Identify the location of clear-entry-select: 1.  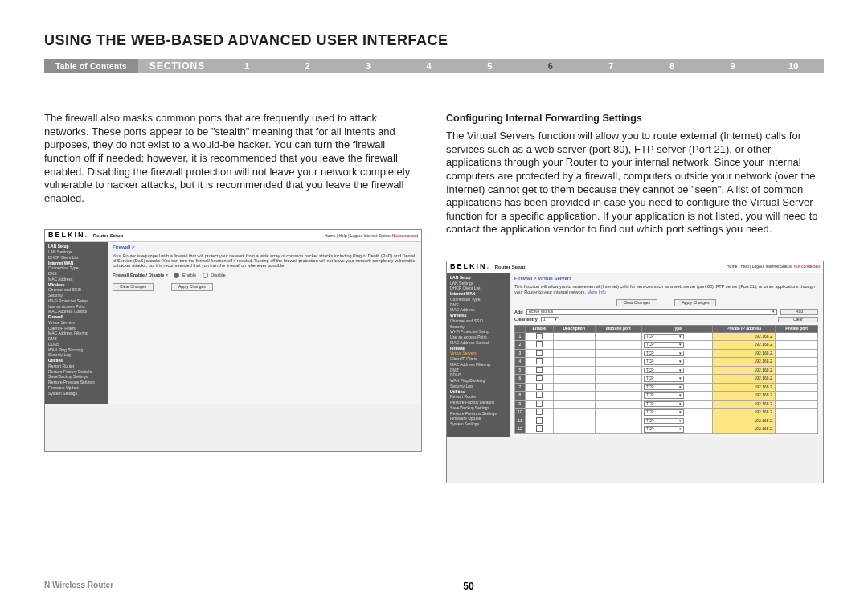
(550, 320).